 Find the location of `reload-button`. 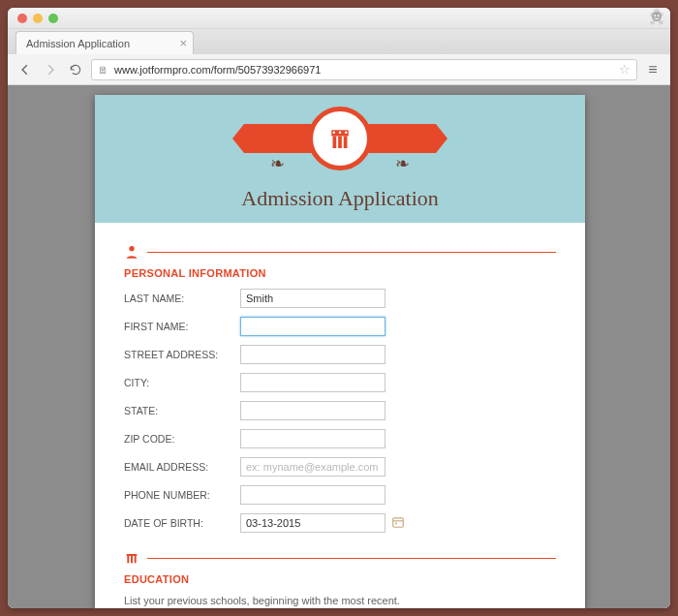

reload-button is located at coordinates (76, 70).